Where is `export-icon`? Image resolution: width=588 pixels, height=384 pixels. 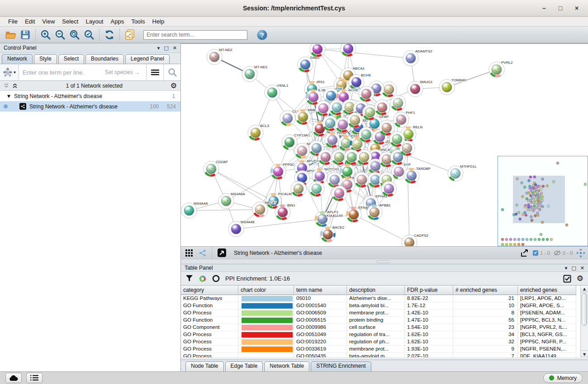 export-icon is located at coordinates (525, 253).